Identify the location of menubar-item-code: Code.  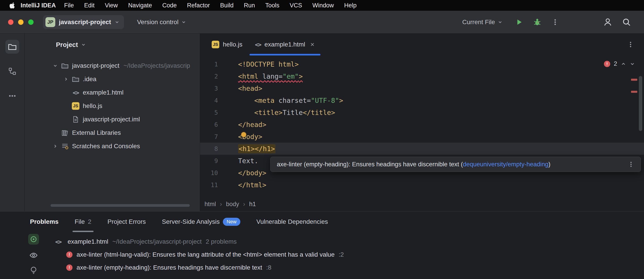
(170, 5).